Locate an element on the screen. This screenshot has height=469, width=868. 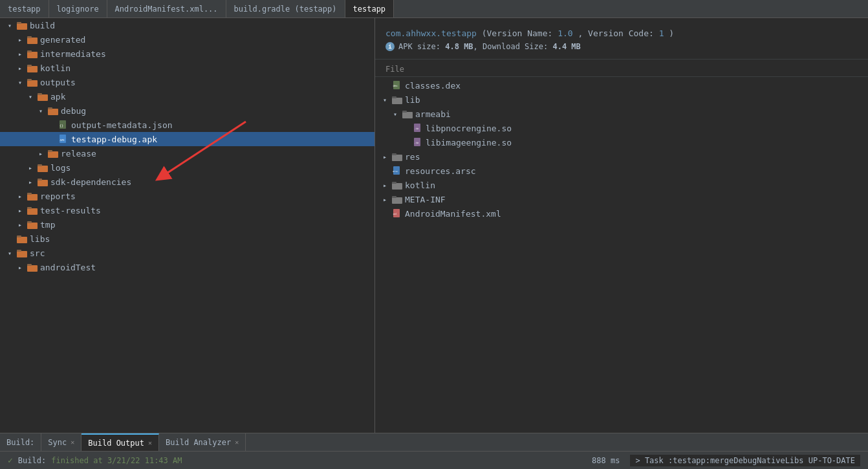
apk-file-icon: APK is located at coordinates (63, 139).